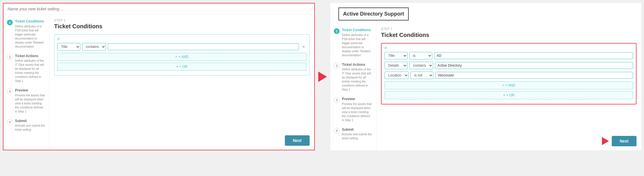  Describe the element at coordinates (337, 31) in the screenshot. I see `right-step-number-1: 1` at that location.